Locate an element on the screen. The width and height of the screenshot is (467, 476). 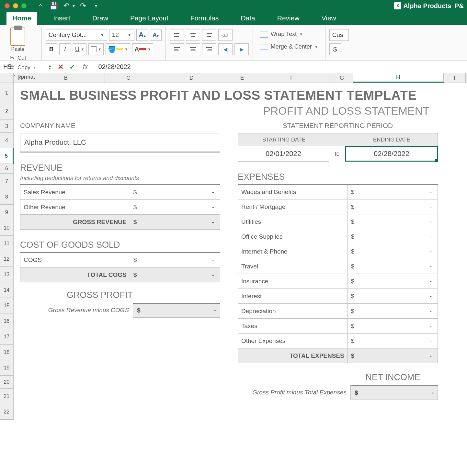
underline-button: U▼ is located at coordinates (80, 49).